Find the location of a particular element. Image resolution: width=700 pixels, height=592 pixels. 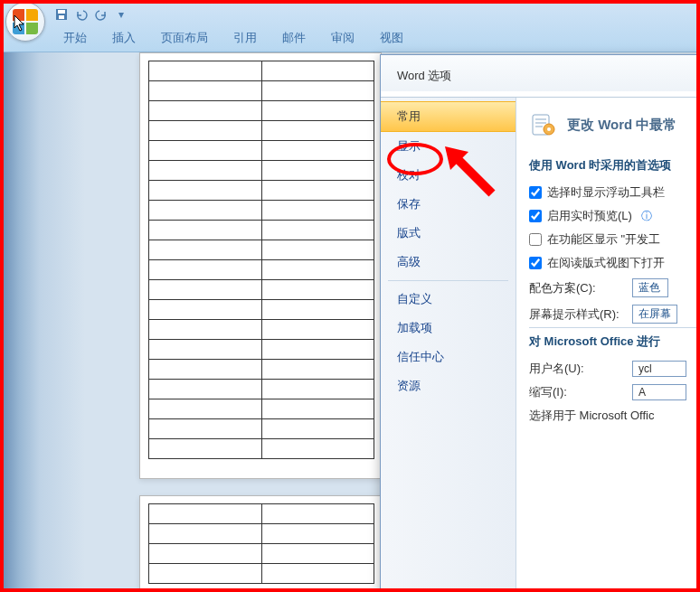

checkbox-minitoolbar: 选择时显示浮动工具栏 is located at coordinates (615, 193).